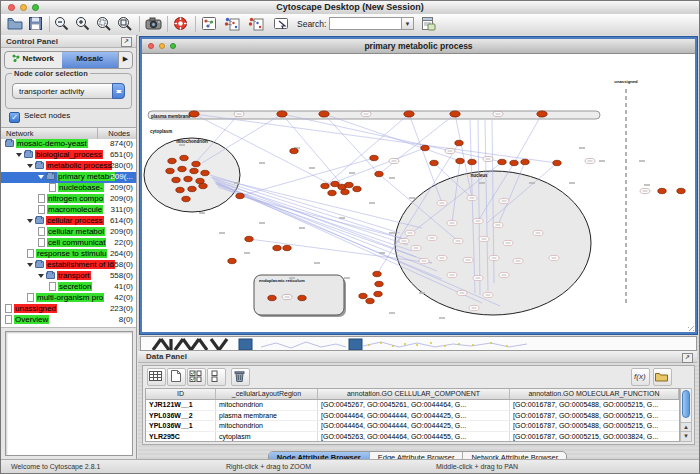 This screenshot has width=700, height=474. What do you see at coordinates (196, 377) in the screenshot?
I see `select-attributes-icon` at bounding box center [196, 377].